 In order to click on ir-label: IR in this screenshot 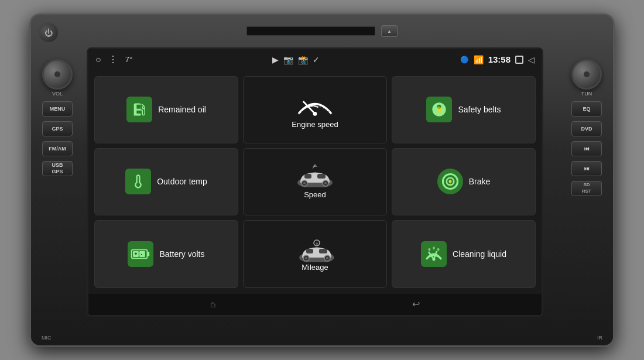, I will do `click(600, 338)`.